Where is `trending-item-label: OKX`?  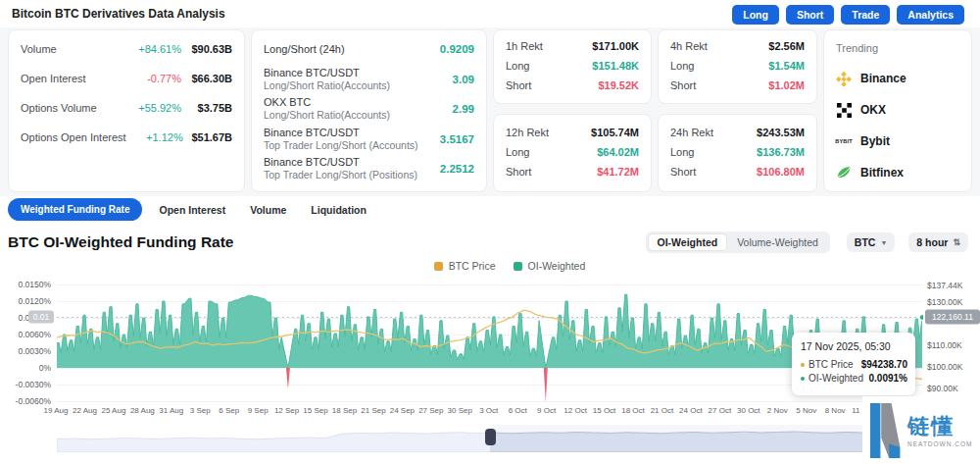 trending-item-label: OKX is located at coordinates (873, 110).